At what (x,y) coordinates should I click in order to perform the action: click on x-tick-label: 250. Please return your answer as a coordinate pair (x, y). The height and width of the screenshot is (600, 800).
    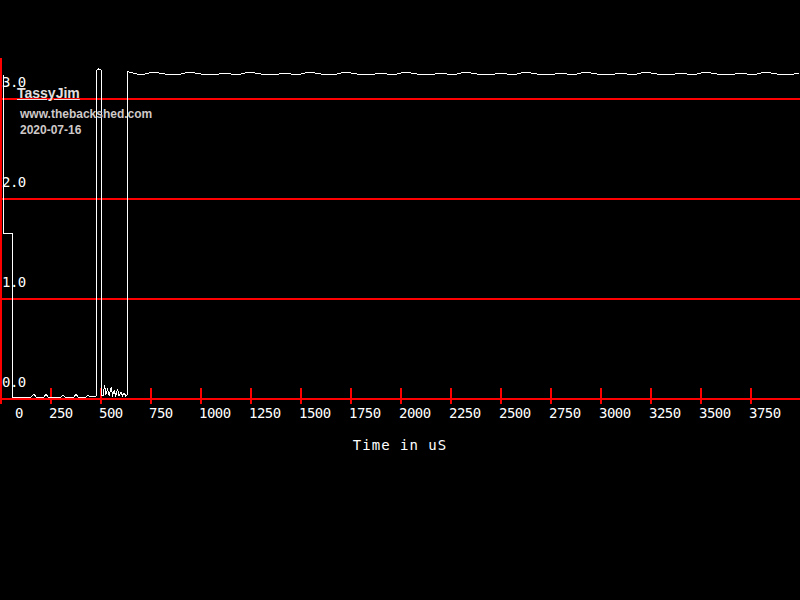
    Looking at the image, I should click on (61, 413).